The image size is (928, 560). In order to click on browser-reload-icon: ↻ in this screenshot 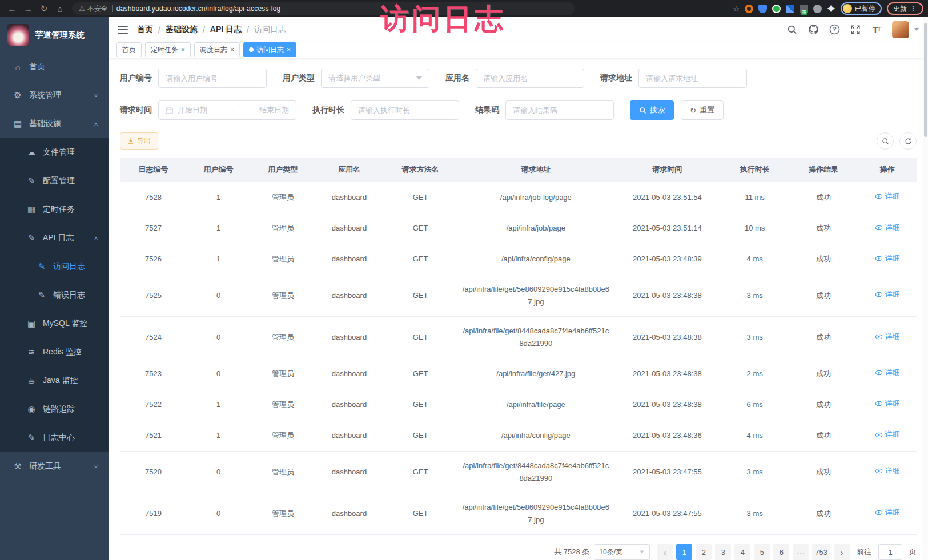, I will do `click(44, 9)`.